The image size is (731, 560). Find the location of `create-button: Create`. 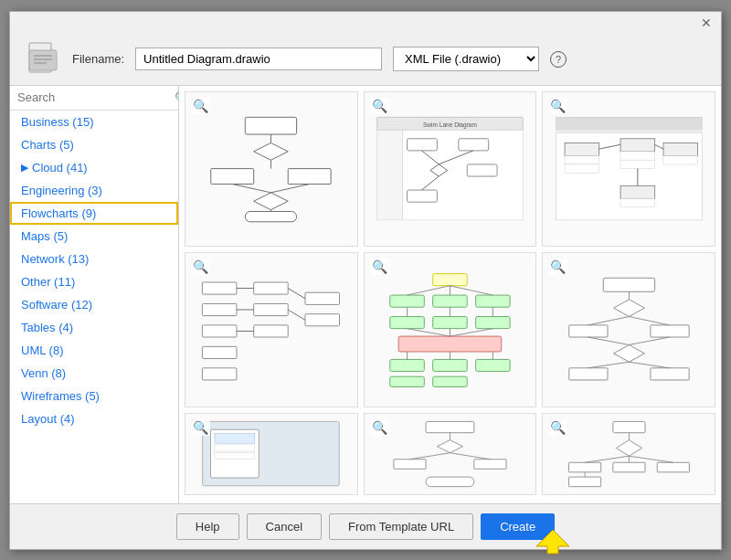

create-button: Create is located at coordinates (517, 526).